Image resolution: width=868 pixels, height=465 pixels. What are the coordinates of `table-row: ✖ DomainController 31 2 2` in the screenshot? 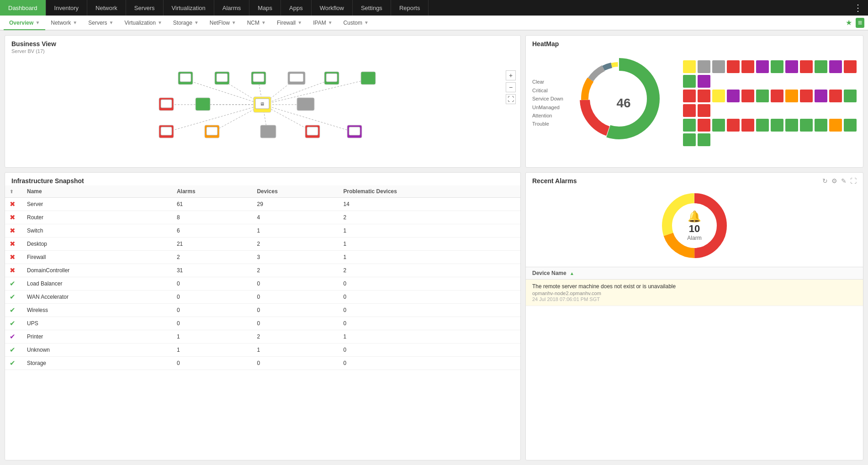 It's located at (263, 270).